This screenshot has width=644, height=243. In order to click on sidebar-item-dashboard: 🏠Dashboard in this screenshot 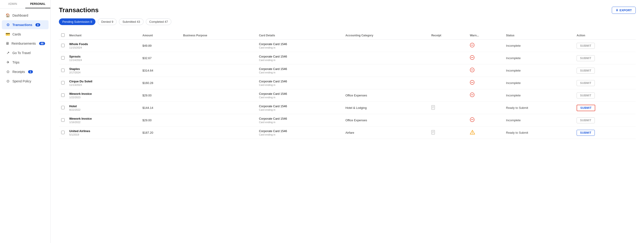, I will do `click(25, 15)`.